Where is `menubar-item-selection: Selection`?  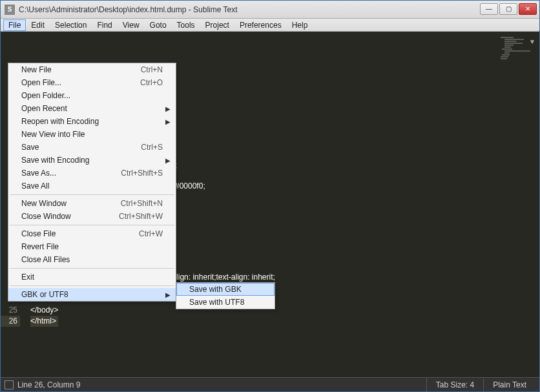 menubar-item-selection: Selection is located at coordinates (71, 25).